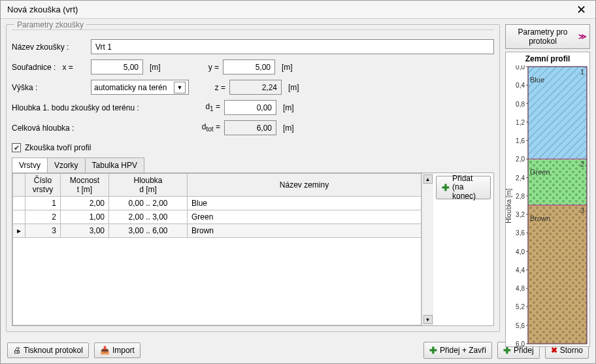 The height and width of the screenshot is (364, 596). Describe the element at coordinates (17, 350) in the screenshot. I see `printer-icon: 🖨` at that location.